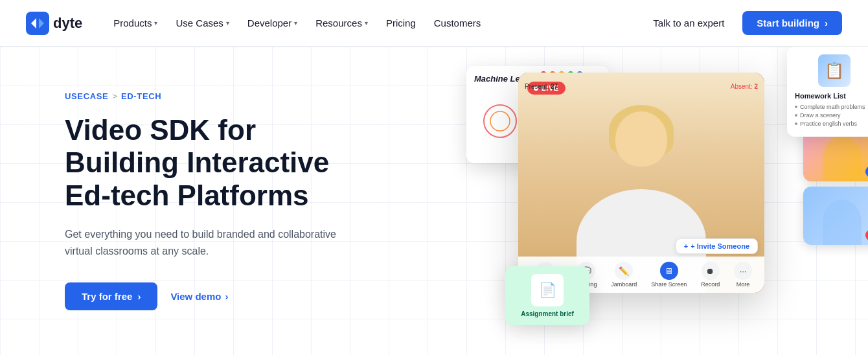 Image resolution: width=868 pixels, height=355 pixels. I want to click on hero-subtitle: Get everything you need to build branded…, so click(201, 242).